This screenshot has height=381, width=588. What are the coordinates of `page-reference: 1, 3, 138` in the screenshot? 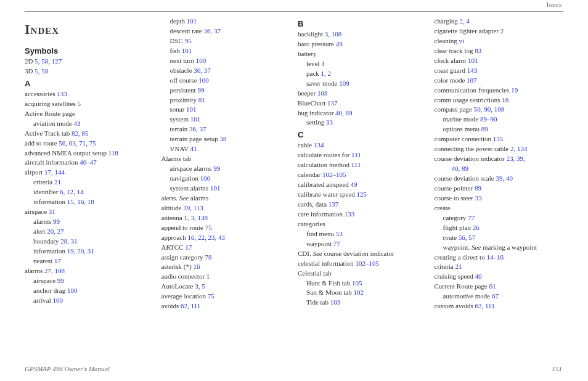 It's located at (196, 218).